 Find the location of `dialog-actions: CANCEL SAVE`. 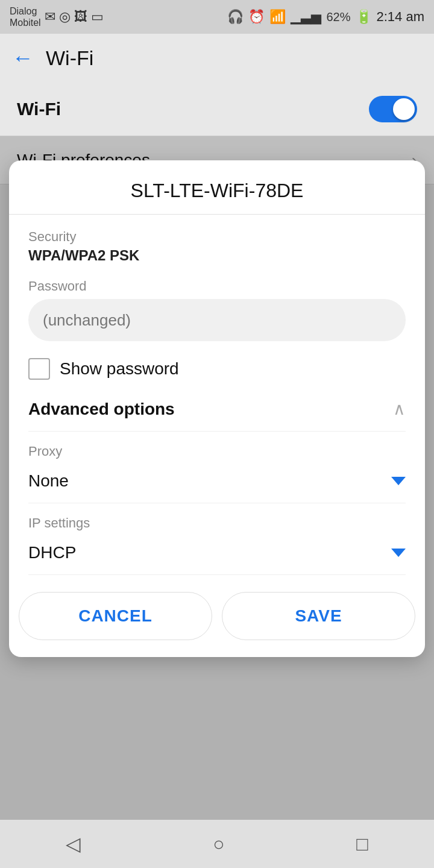

dialog-actions: CANCEL SAVE is located at coordinates (217, 616).